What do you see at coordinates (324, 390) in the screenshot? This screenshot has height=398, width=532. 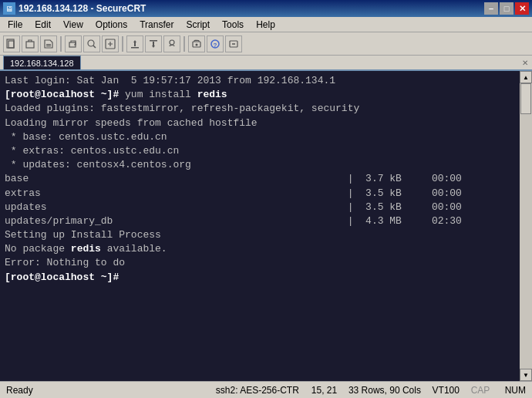 I see `status-position: 15, 21` at bounding box center [324, 390].